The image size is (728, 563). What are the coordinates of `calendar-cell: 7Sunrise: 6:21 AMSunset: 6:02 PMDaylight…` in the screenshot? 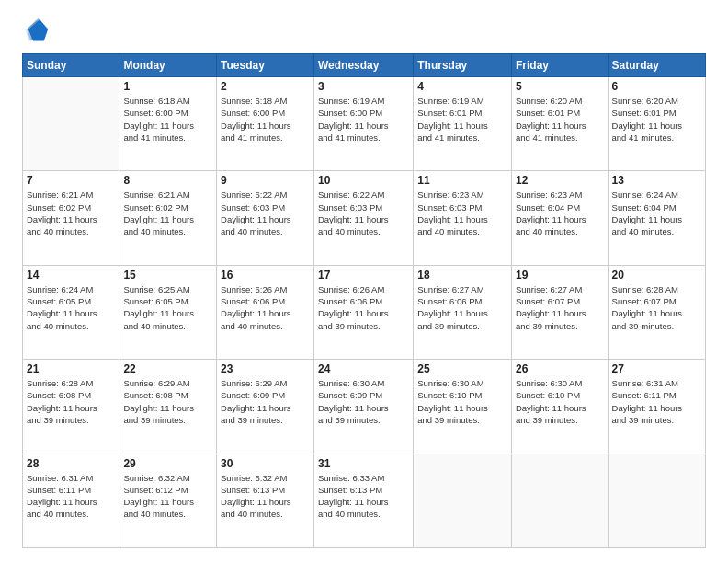 It's located at (72, 218).